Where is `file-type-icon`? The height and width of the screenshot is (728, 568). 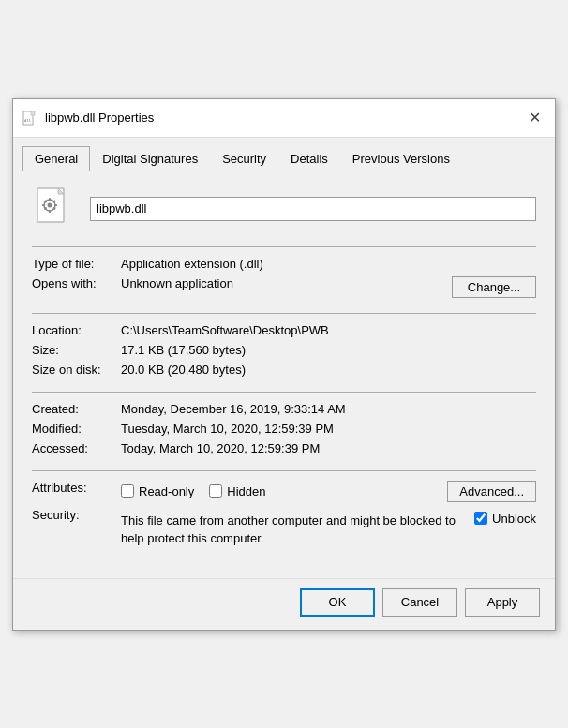 file-type-icon is located at coordinates (54, 209).